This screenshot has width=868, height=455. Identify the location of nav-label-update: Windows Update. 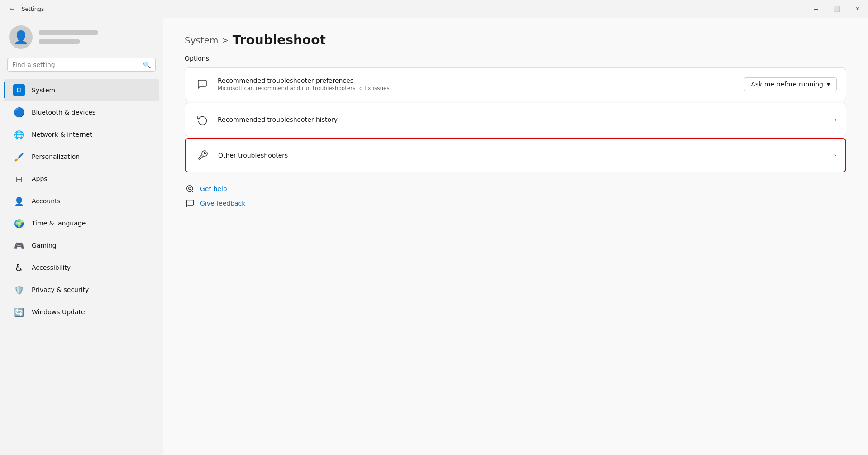
(58, 312).